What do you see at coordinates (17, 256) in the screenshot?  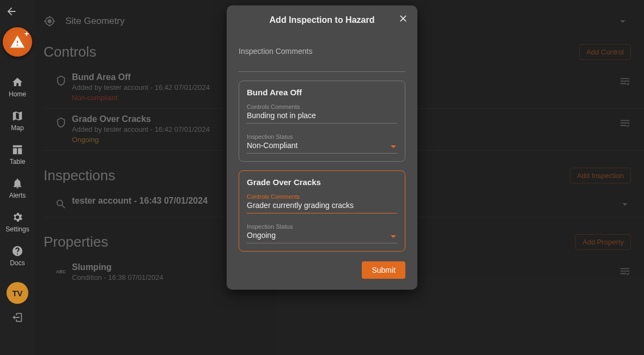 I see `nav-docs: Docs` at bounding box center [17, 256].